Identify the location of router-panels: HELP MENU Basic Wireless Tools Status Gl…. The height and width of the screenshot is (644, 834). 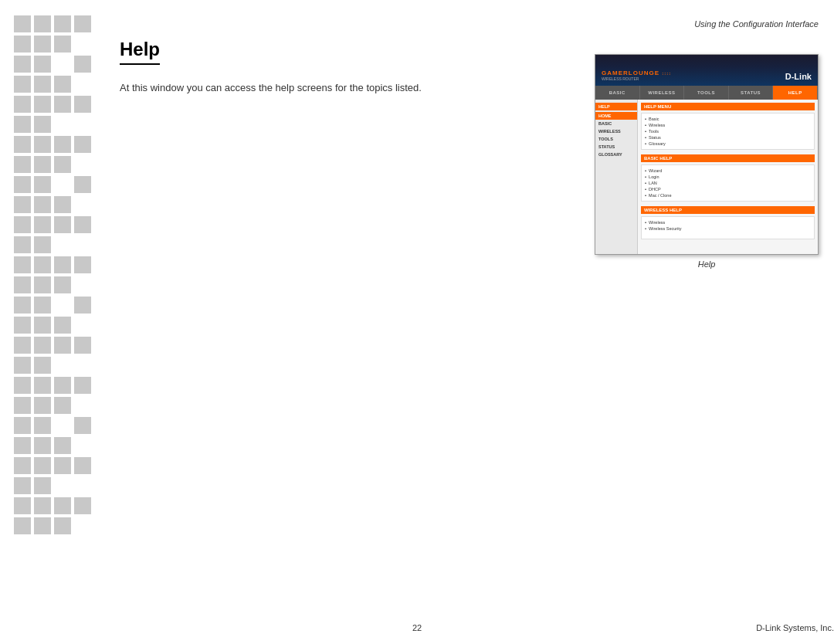
(727, 177).